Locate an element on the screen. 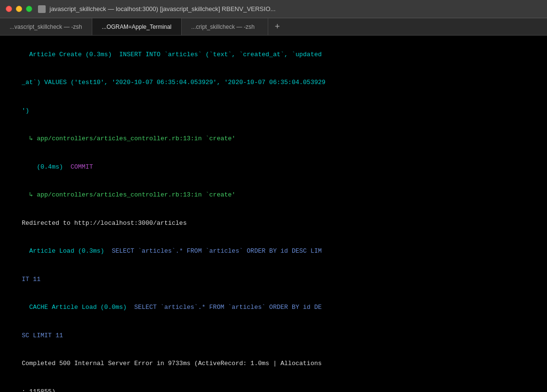 The image size is (547, 392). line-article-create: Article Create (0.3ms) INSERT INTO `arti… is located at coordinates (172, 55).